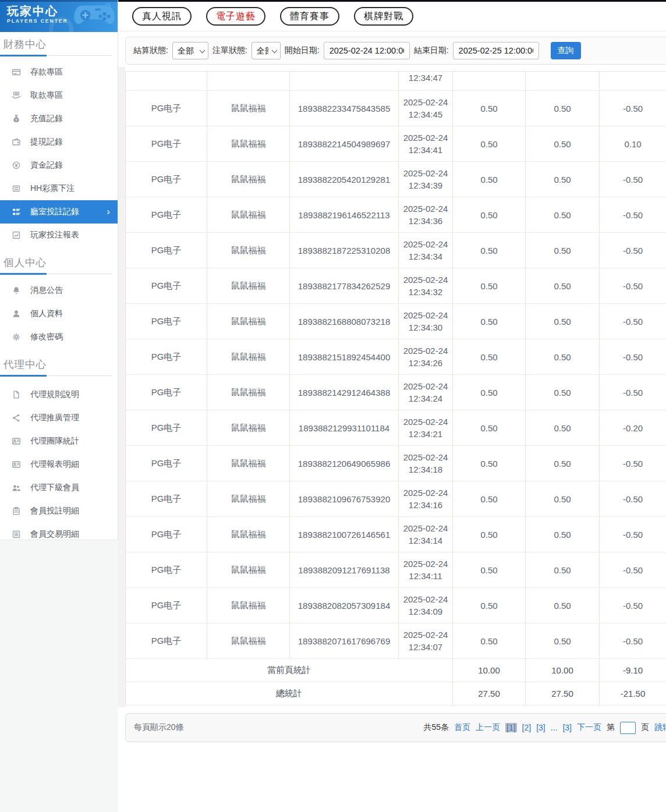 The height and width of the screenshot is (812, 666). What do you see at coordinates (396, 321) in the screenshot?
I see `table-row: PG电子鼠鼠福福18938821688080732182025-02-2412:…` at bounding box center [396, 321].